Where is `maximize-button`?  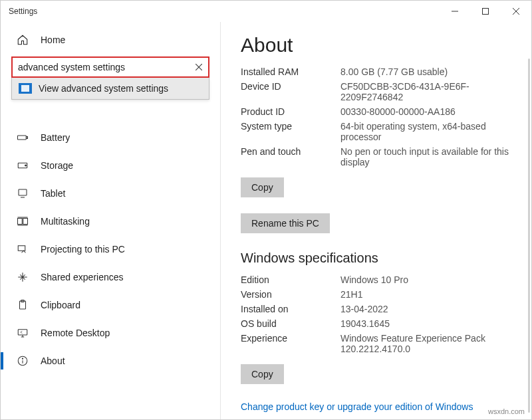 maximize-button is located at coordinates (485, 11).